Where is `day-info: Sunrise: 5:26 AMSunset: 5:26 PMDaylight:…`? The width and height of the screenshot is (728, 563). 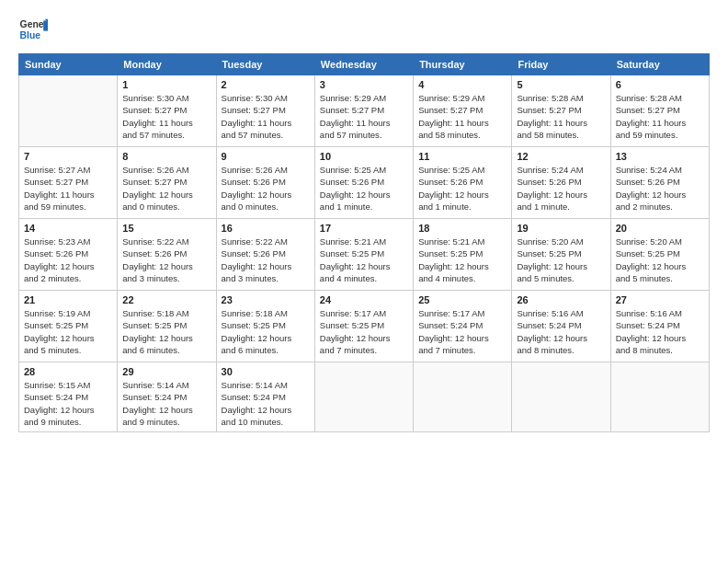 day-info: Sunrise: 5:26 AMSunset: 5:26 PMDaylight:… is located at coordinates (266, 188).